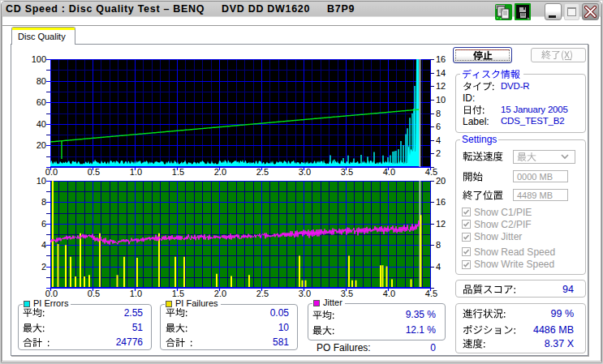 The width and height of the screenshot is (603, 364). I want to click on svg-text: 0.5, so click(94, 293).